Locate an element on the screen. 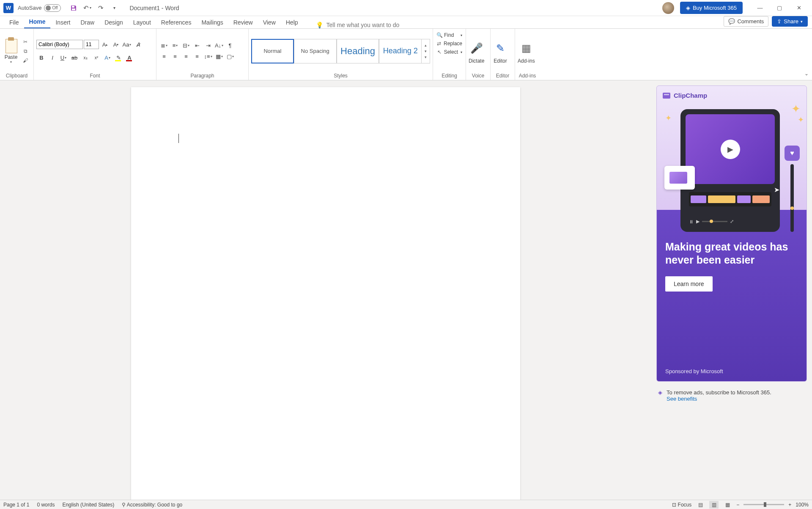 This screenshot has width=812, height=509. page-indicator: Page 1 of 1 is located at coordinates (16, 505).